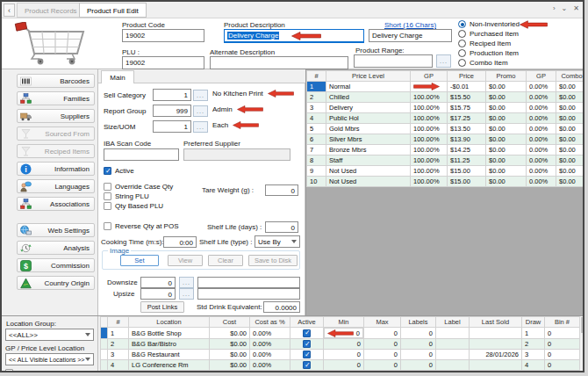 The width and height of the screenshot is (588, 376). Describe the element at coordinates (140, 260) in the screenshot. I see `set-button: Set` at that location.